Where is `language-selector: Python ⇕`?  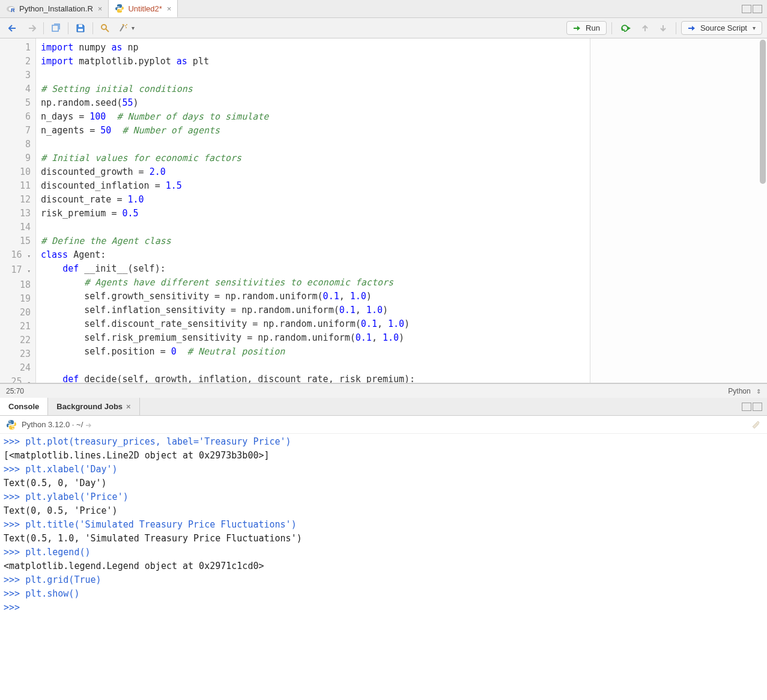 language-selector: Python ⇕ is located at coordinates (745, 391).